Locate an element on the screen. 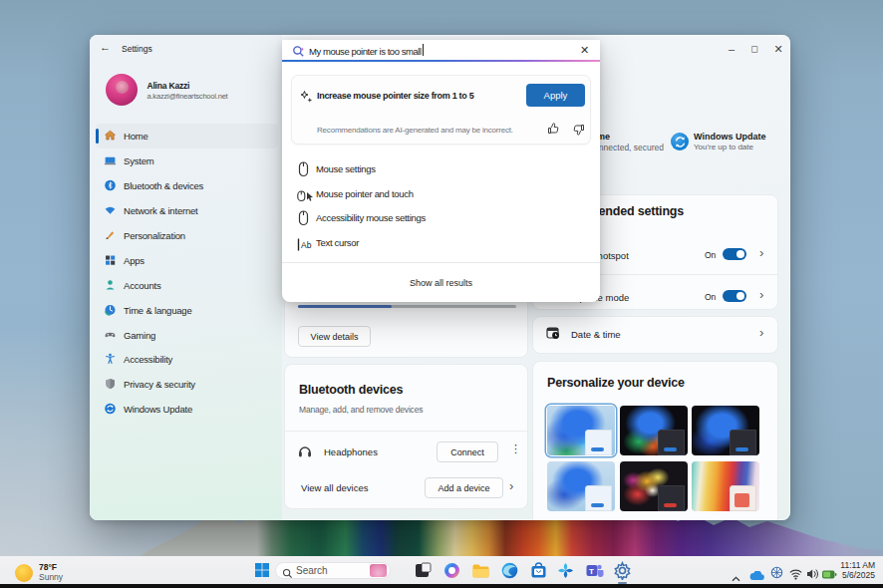 Image resolution: width=883 pixels, height=588 pixels. svg-text: Ab is located at coordinates (307, 245).